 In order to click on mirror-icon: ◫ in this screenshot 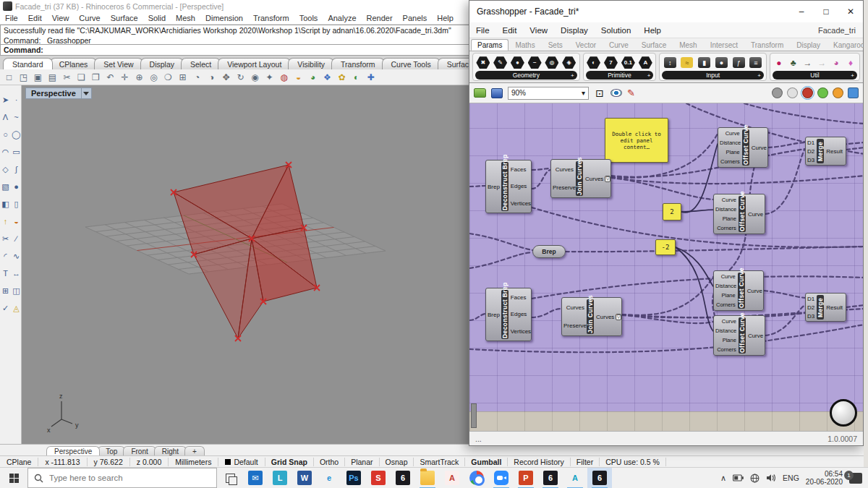, I will do `click(16, 291)`.